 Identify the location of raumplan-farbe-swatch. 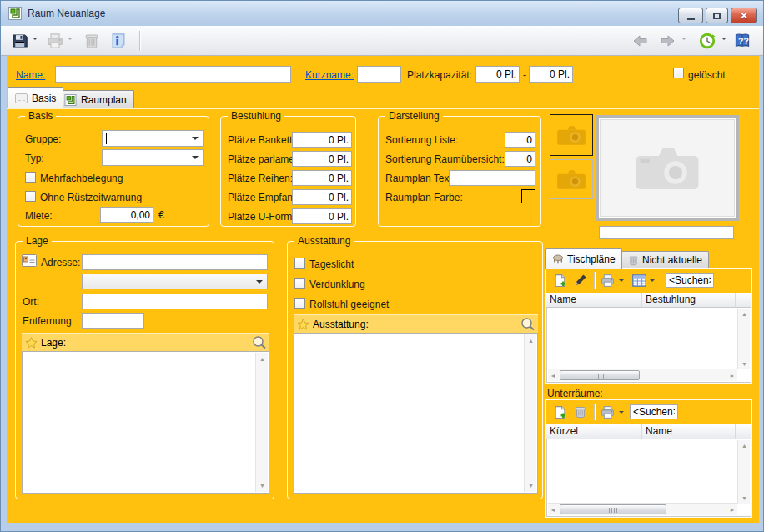
(529, 197).